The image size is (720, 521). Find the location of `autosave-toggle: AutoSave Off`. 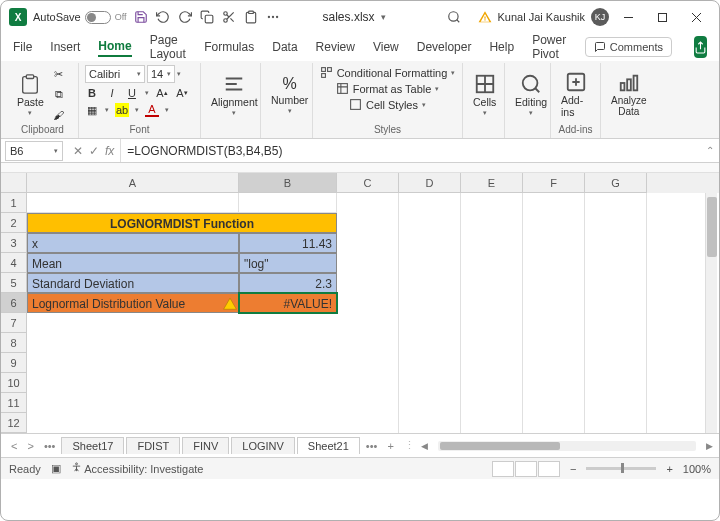

autosave-toggle: AutoSave Off is located at coordinates (80, 18).